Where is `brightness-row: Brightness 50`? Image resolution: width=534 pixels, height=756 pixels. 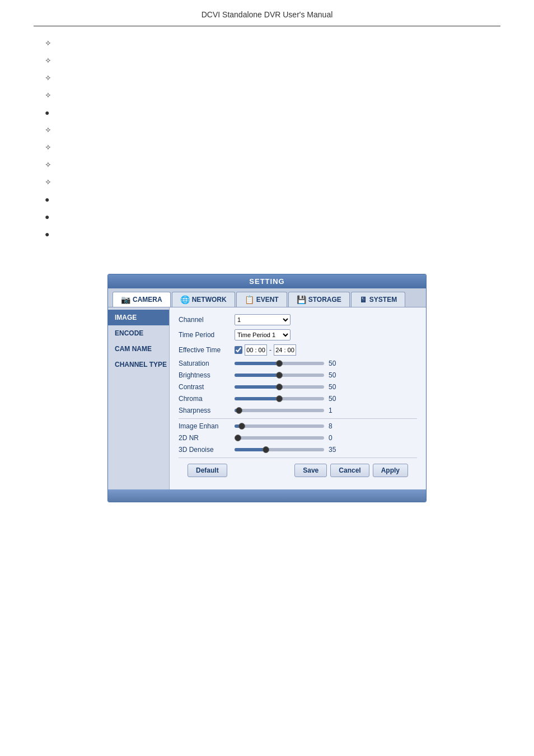 brightness-row: Brightness 50 is located at coordinates (298, 375).